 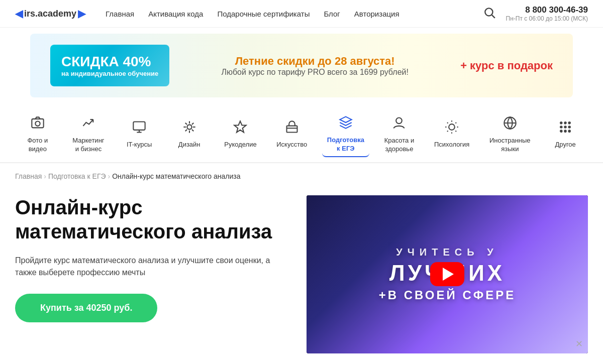 I want to click on banner-center: Летние скидки до 28 августа! Любой курс …, so click(x=315, y=66).